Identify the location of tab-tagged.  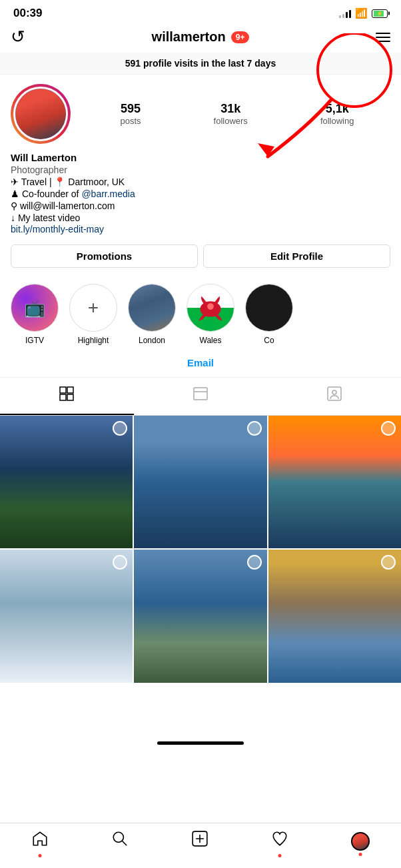
(334, 396).